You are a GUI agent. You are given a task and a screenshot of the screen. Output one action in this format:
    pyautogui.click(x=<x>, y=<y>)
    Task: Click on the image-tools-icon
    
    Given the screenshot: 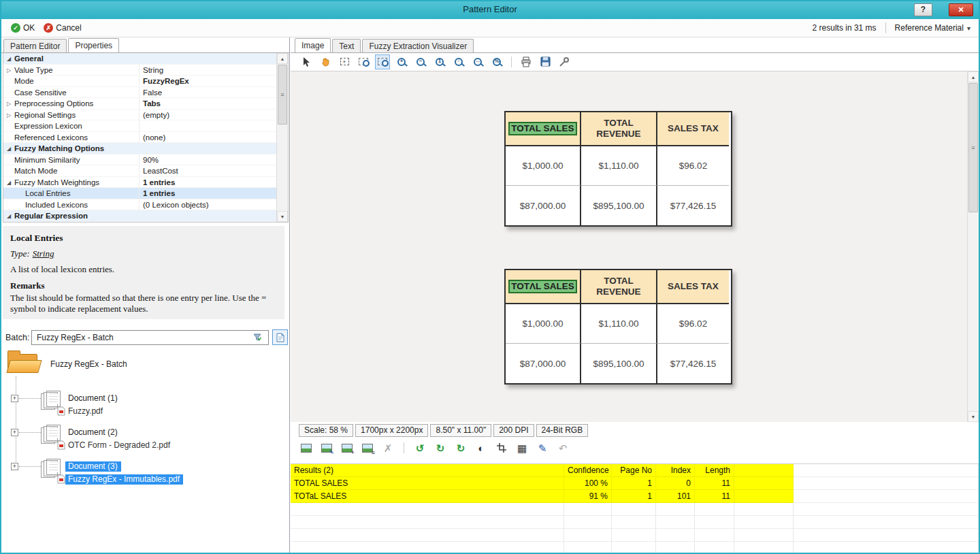 What is the action you would take?
    pyautogui.click(x=564, y=62)
    